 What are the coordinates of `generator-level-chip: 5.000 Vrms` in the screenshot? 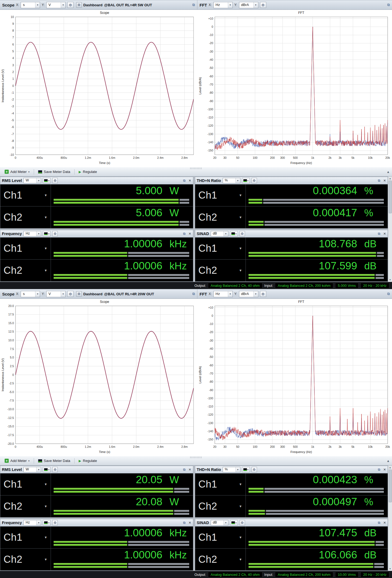 It's located at (347, 285).